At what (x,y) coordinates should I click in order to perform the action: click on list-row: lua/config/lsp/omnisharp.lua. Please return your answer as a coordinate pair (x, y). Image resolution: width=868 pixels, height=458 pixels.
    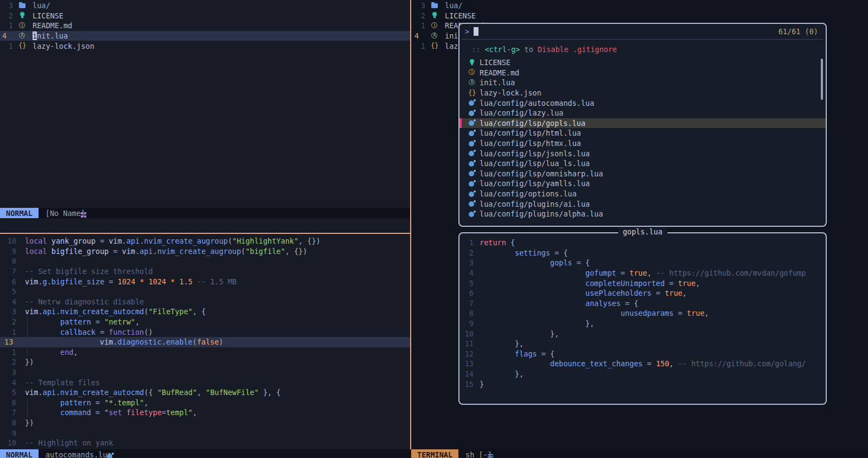
    Looking at the image, I should click on (642, 174).